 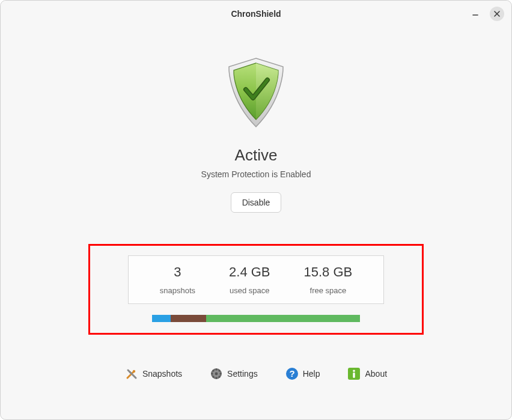 I want to click on status-subtitle: System Protection is Enabled, so click(x=256, y=174).